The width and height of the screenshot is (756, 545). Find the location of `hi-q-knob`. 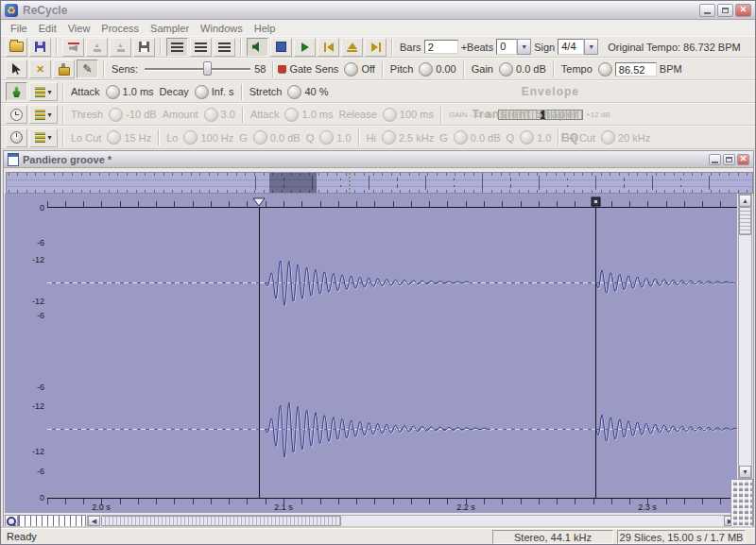

hi-q-knob is located at coordinates (527, 138).